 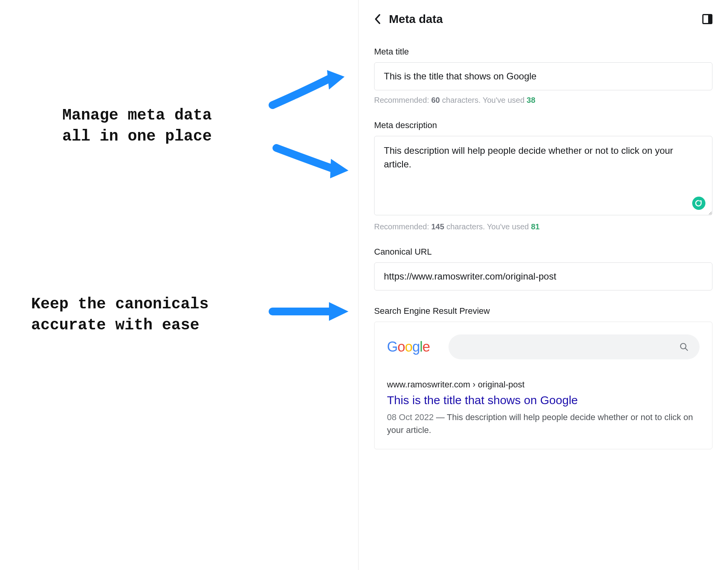 I want to click on meta-title-input, so click(x=543, y=76).